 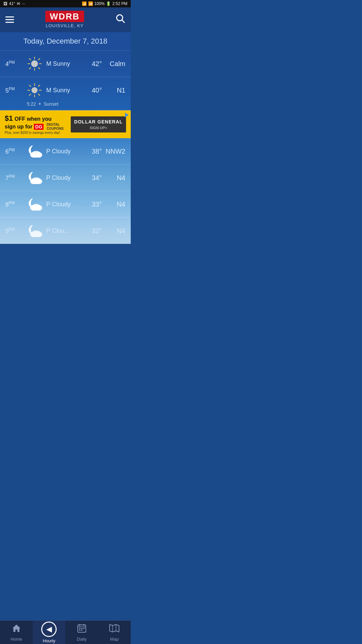 What do you see at coordinates (115, 178) in the screenshot?
I see `hour-wind-7pm: N4` at bounding box center [115, 178].